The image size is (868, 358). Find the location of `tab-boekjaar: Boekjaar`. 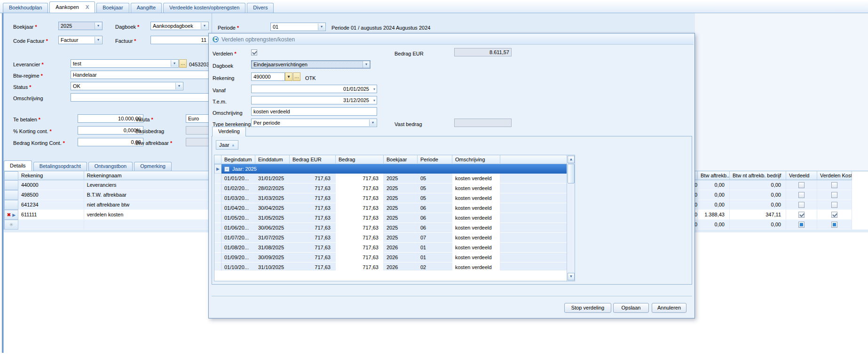

tab-boekjaar: Boekjaar is located at coordinates (113, 8).